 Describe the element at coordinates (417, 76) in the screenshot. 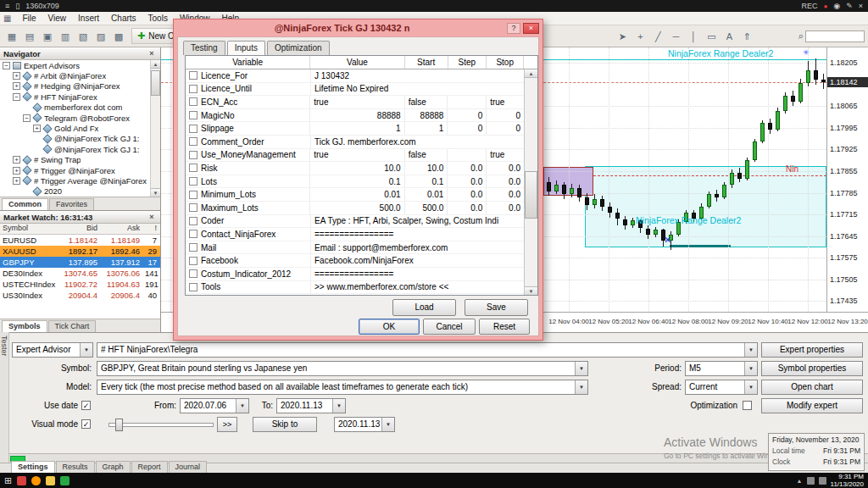

I see `value-cell: J 130432` at that location.